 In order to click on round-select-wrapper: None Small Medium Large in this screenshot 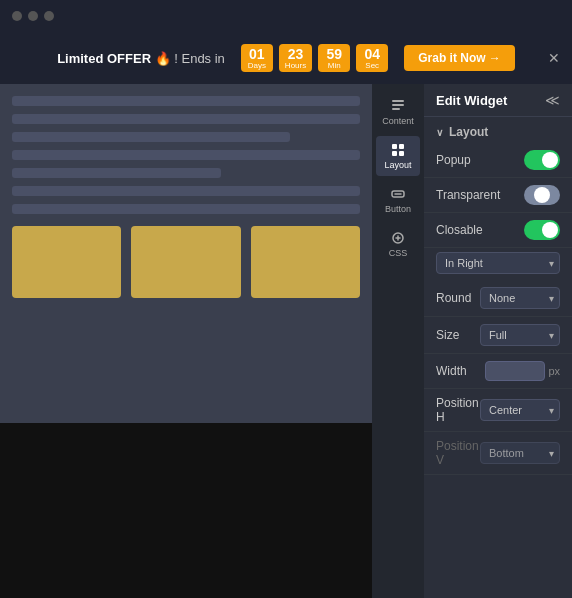, I will do `click(520, 298)`.